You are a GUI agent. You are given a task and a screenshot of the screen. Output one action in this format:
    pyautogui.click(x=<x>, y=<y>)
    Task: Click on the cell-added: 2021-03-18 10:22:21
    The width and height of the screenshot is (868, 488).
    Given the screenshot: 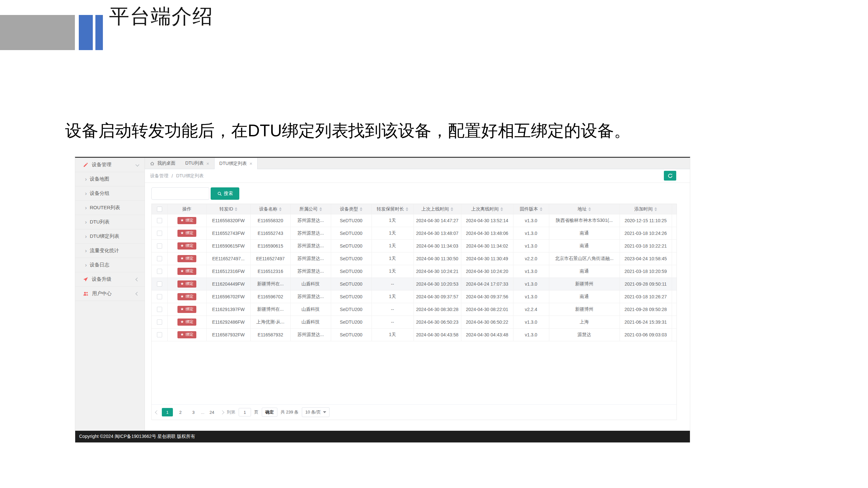 What is the action you would take?
    pyautogui.click(x=646, y=246)
    